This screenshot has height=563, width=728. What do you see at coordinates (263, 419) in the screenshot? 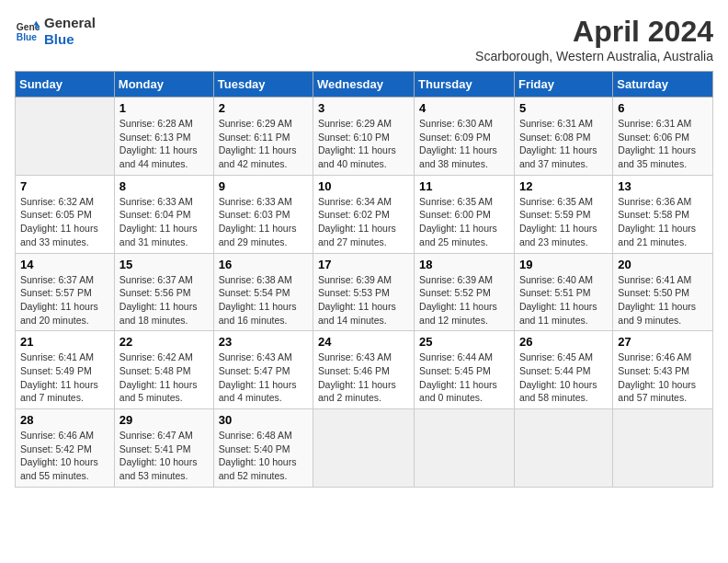
I see `day-number: 30` at bounding box center [263, 419].